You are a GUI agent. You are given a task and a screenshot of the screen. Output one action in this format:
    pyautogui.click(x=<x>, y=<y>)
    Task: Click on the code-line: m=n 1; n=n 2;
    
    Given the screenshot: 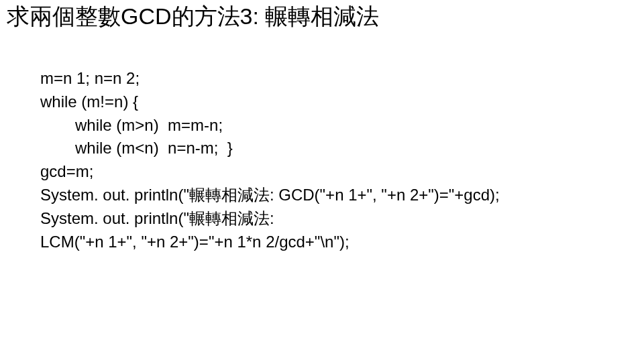 What is the action you would take?
    pyautogui.click(x=329, y=79)
    